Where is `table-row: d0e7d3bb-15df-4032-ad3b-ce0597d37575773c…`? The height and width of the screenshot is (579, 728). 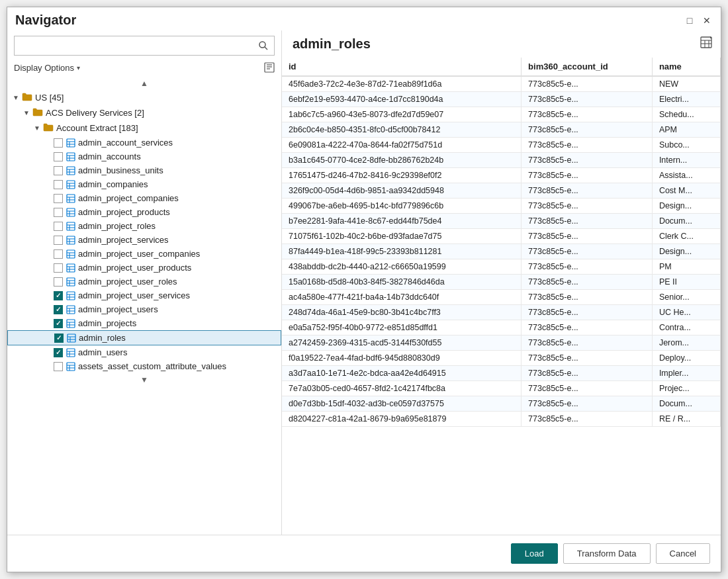
table-row: d0e7d3bb-15df-4032-ad3b-ce0597d37575773c… is located at coordinates (502, 404).